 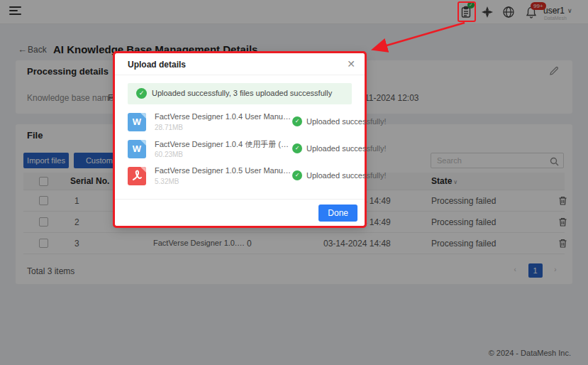 I want to click on done-button: Done, so click(x=338, y=213).